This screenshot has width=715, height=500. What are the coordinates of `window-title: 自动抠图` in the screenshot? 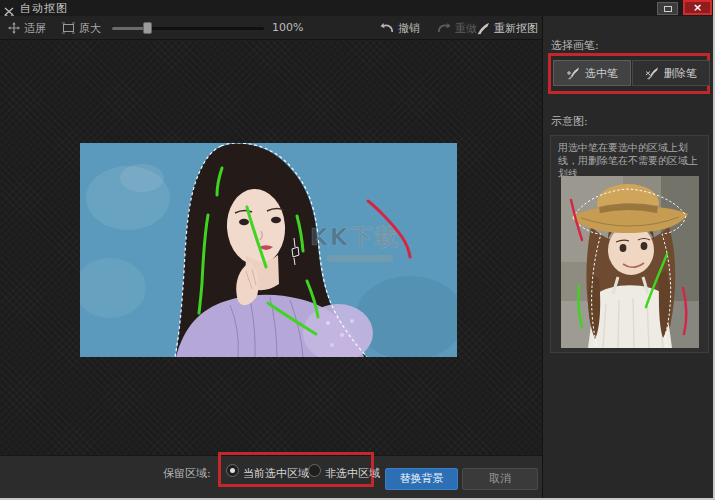 It's located at (44, 8).